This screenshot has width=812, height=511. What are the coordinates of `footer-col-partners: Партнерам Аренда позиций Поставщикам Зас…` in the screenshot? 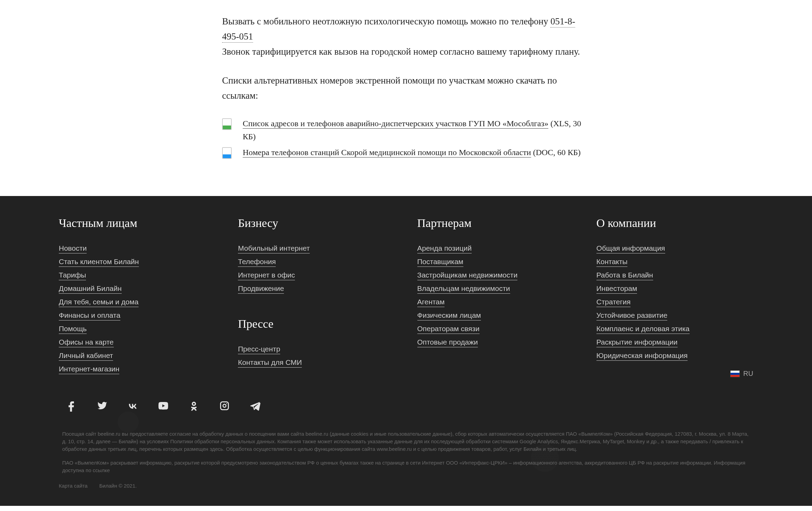 It's located at (496, 297).